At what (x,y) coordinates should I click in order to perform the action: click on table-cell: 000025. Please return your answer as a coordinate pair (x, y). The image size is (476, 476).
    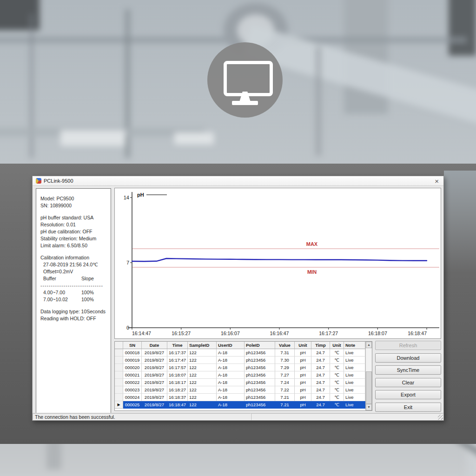
    Looking at the image, I should click on (132, 405).